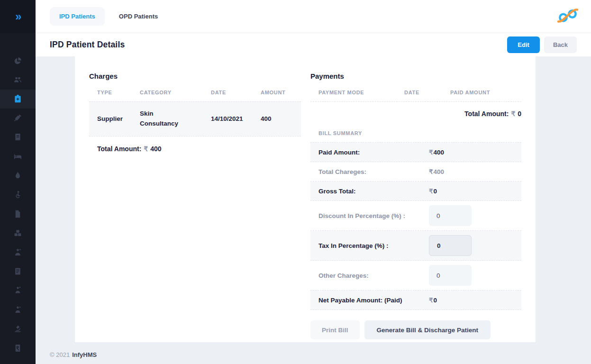 The width and height of the screenshot is (591, 364). What do you see at coordinates (373, 216) in the screenshot?
I see `bill-row-label: Discount In Percentage (%) :` at bounding box center [373, 216].